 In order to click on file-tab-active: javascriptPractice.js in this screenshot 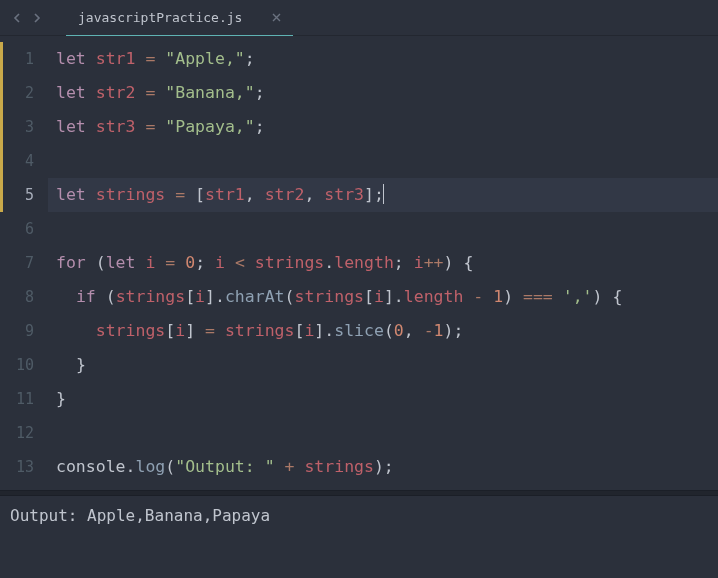, I will do `click(180, 18)`.